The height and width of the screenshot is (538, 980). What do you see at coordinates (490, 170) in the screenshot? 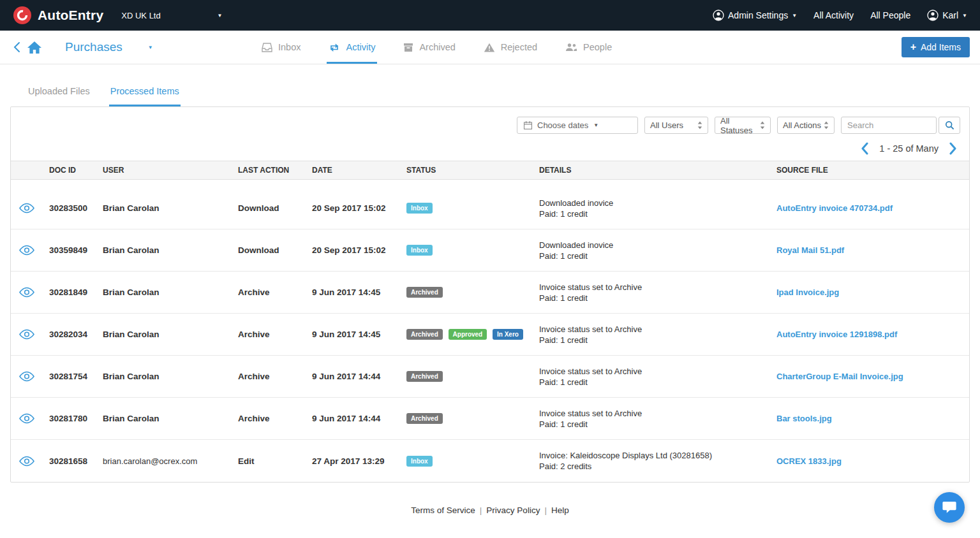
I see `table-header: DOC ID USER LAST ACTION DATE STATUS DETA…` at bounding box center [490, 170].